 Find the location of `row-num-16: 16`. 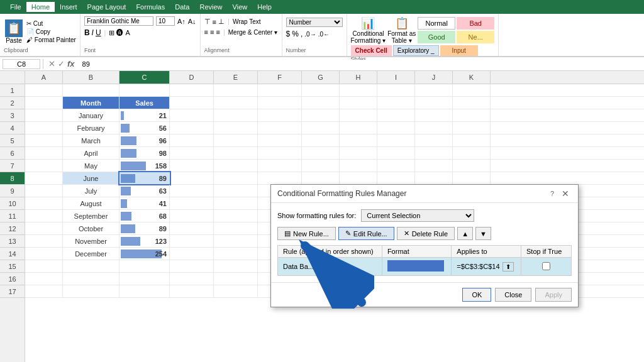

row-num-16: 16 is located at coordinates (13, 279).